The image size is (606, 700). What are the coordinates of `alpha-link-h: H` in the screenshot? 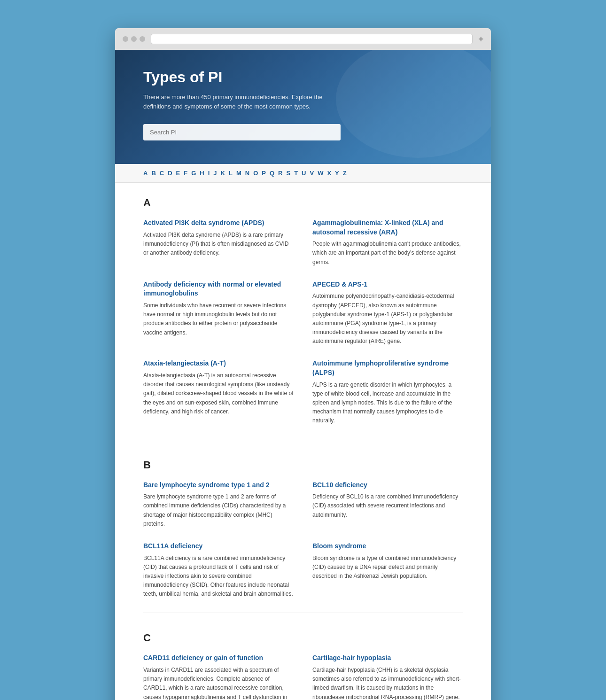 It's located at (202, 173).